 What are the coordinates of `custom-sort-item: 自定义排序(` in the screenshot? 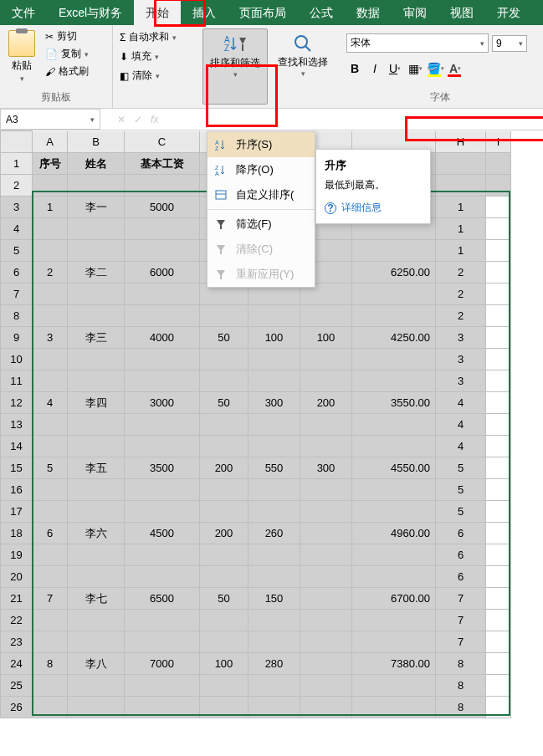 It's located at (261, 195).